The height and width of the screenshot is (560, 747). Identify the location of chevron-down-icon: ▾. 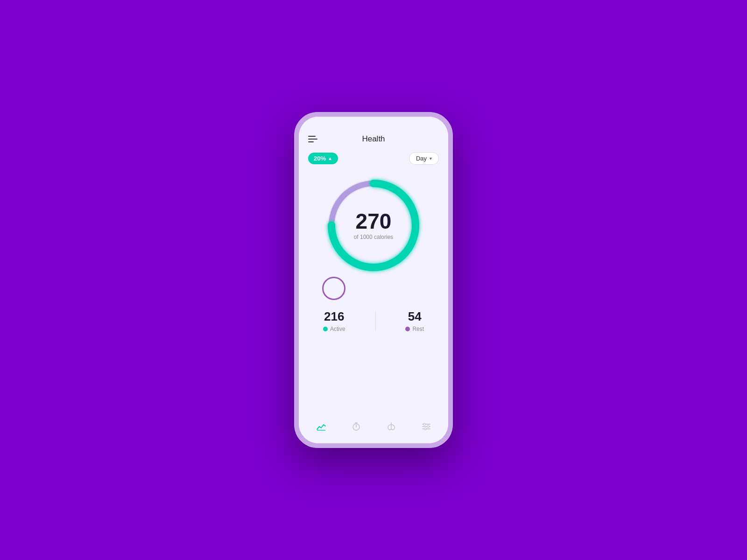
(430, 159).